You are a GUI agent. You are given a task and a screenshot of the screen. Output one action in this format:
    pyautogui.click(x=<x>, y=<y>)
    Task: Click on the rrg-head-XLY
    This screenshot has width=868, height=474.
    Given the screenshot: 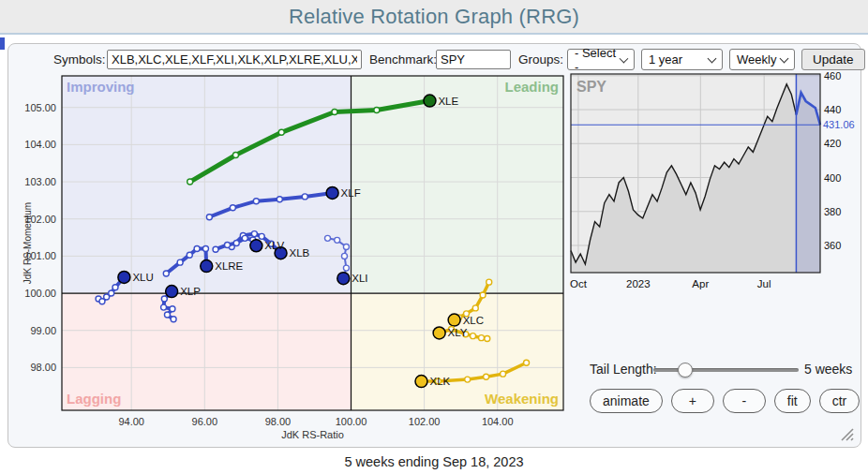 What is the action you would take?
    pyautogui.click(x=439, y=333)
    